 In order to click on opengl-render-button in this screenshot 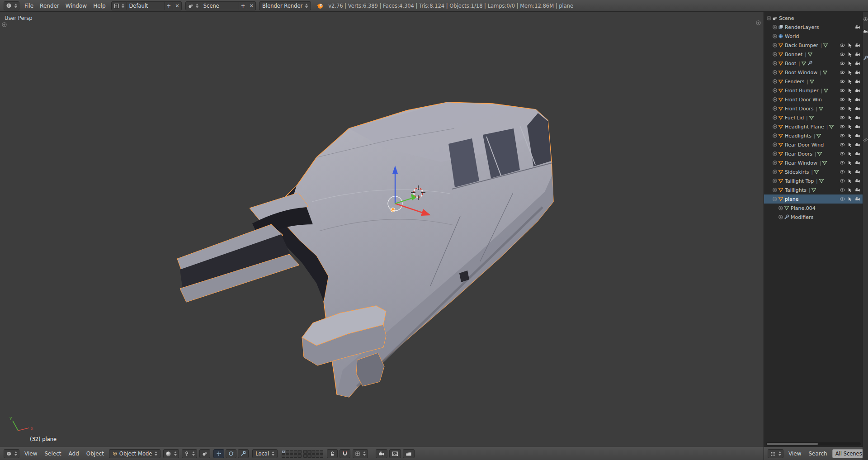, I will do `click(395, 454)`.